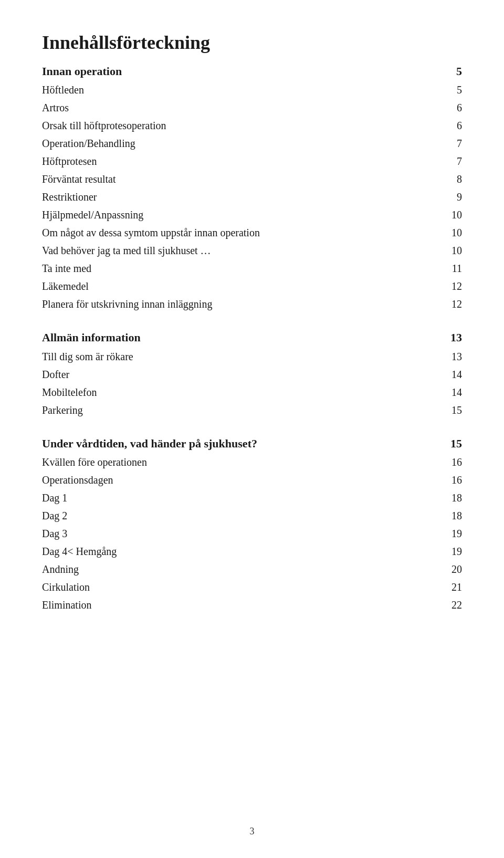 This screenshot has width=504, height=858. I want to click on toc-item-0-8: Om något av dessa symtom uppstår innan o…, so click(252, 233).